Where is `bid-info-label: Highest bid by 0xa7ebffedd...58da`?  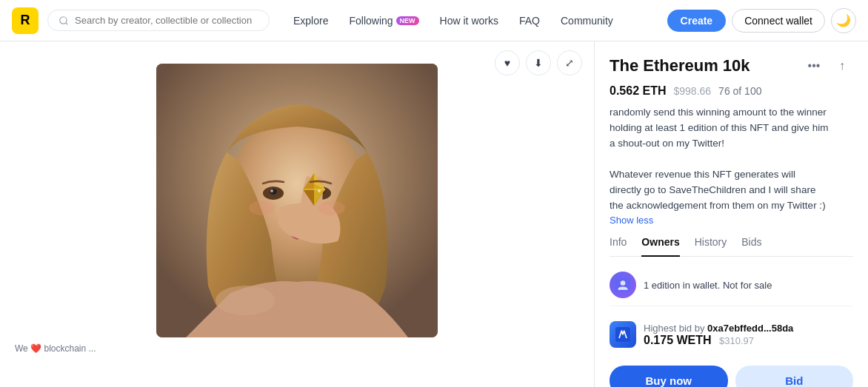 bid-info-label: Highest bid by 0xa7ebffedd...58da is located at coordinates (718, 329).